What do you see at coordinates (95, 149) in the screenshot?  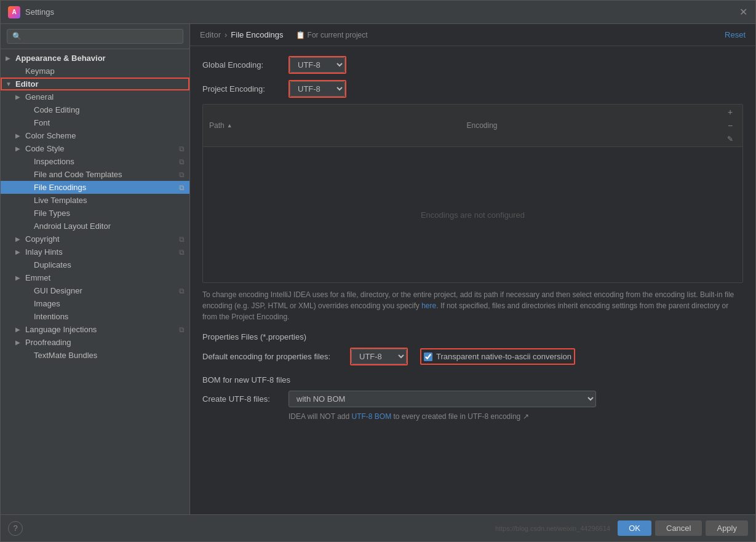 I see `sidebar-item-code-style: ▶ Code Style ⧉` at bounding box center [95, 149].